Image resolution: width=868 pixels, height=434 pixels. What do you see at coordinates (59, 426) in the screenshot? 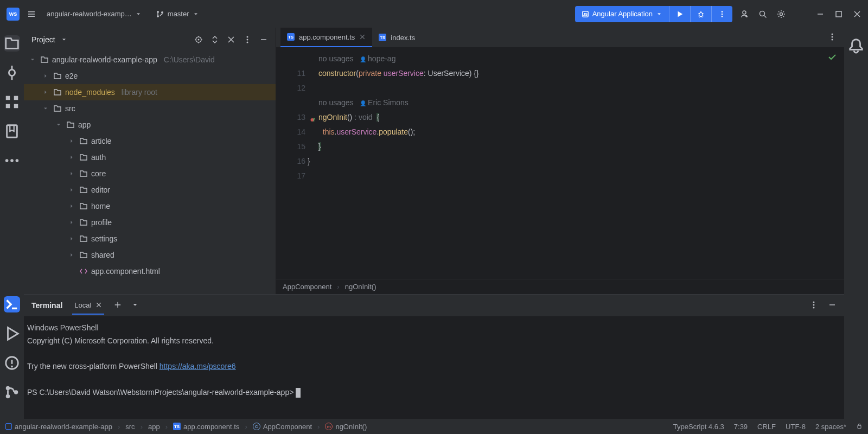
I see `nav-bar-item: angular-realworld-example-app` at bounding box center [59, 426].